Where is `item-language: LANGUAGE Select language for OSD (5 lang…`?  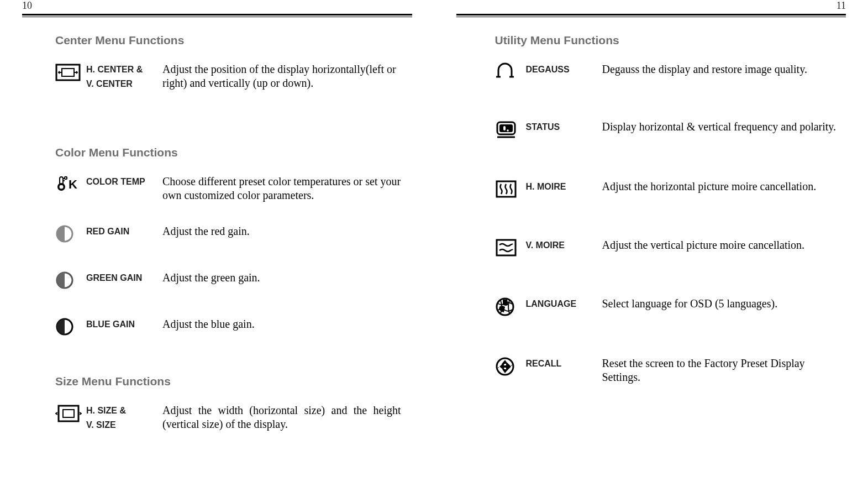
item-language: LANGUAGE Select language for OSD (5 lang… is located at coordinates (671, 307).